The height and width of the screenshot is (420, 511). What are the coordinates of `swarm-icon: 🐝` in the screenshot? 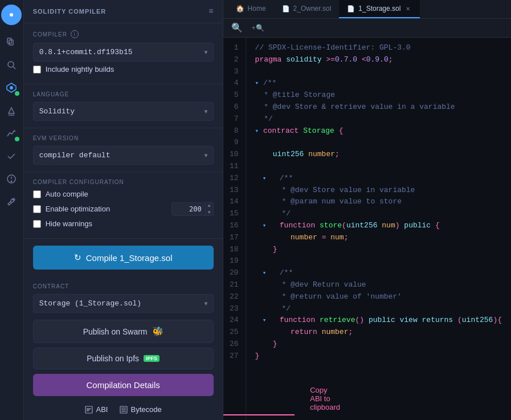 It's located at (158, 332).